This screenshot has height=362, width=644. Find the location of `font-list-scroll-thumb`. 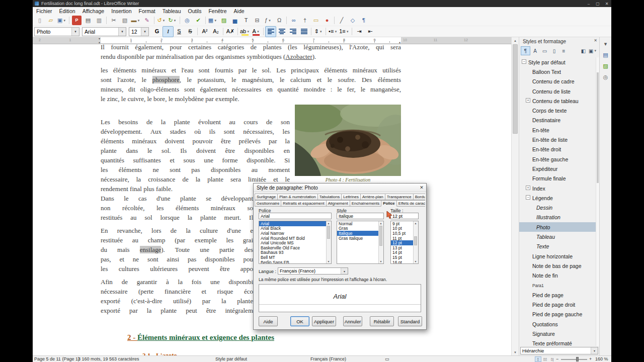

font-list-scroll-thumb is located at coordinates (329, 232).